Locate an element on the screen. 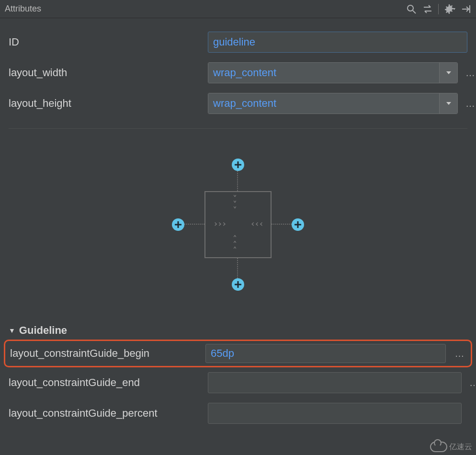 The image size is (476, 455). gear-icon is located at coordinates (450, 9).